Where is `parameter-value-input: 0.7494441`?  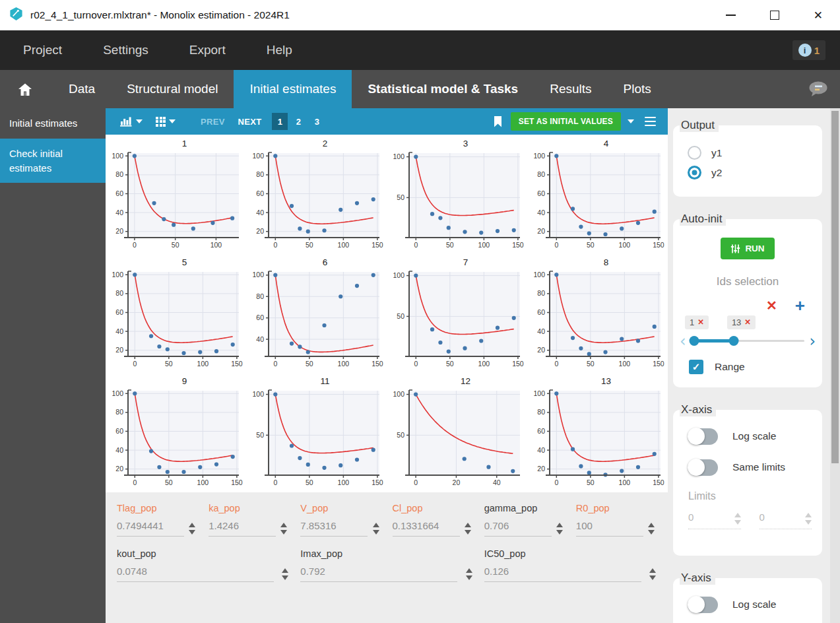 parameter-value-input: 0.7494441 is located at coordinates (150, 528).